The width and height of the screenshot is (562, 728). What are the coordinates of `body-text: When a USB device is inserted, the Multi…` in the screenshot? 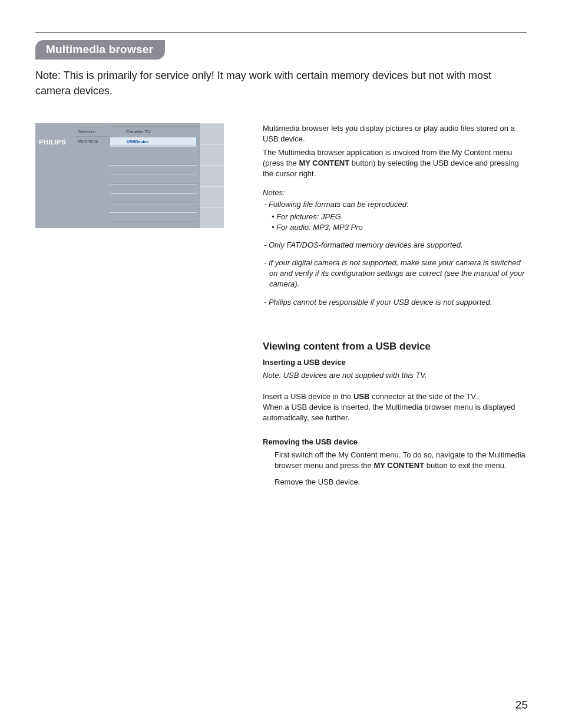 It's located at (395, 413).